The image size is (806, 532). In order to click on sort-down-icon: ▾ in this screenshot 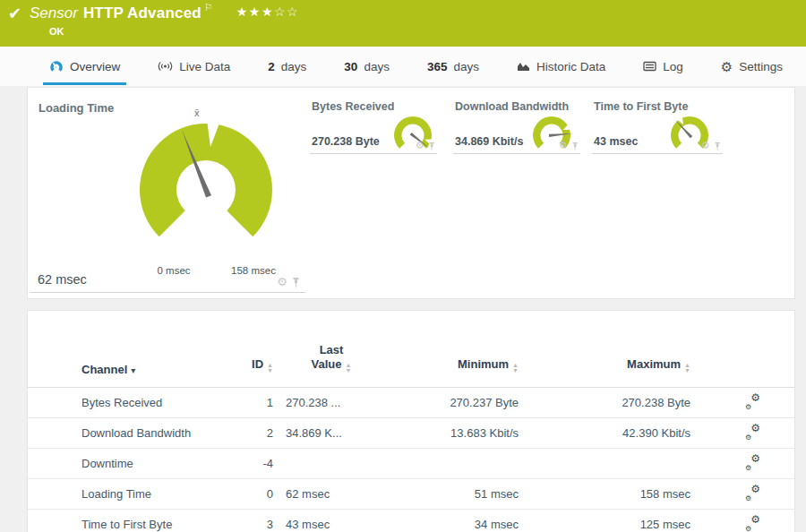, I will do `click(133, 371)`.